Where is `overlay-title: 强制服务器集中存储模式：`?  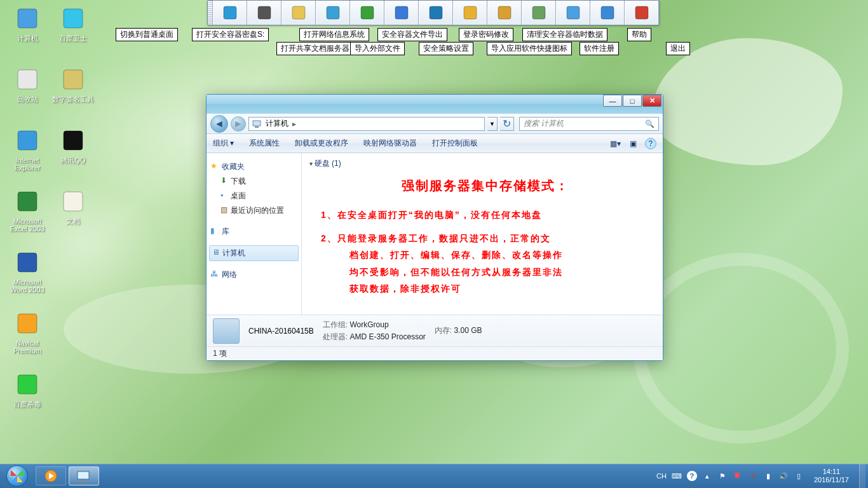 overlay-title: 强制服务器集中存储模式： is located at coordinates (485, 186).